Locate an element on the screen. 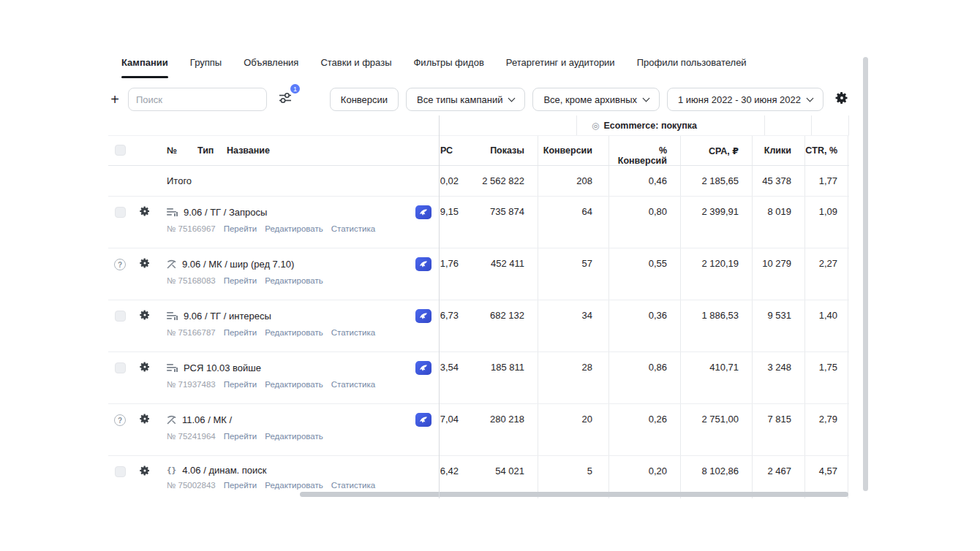  campaign-types-dropdown: Все типы кампаний is located at coordinates (465, 99).